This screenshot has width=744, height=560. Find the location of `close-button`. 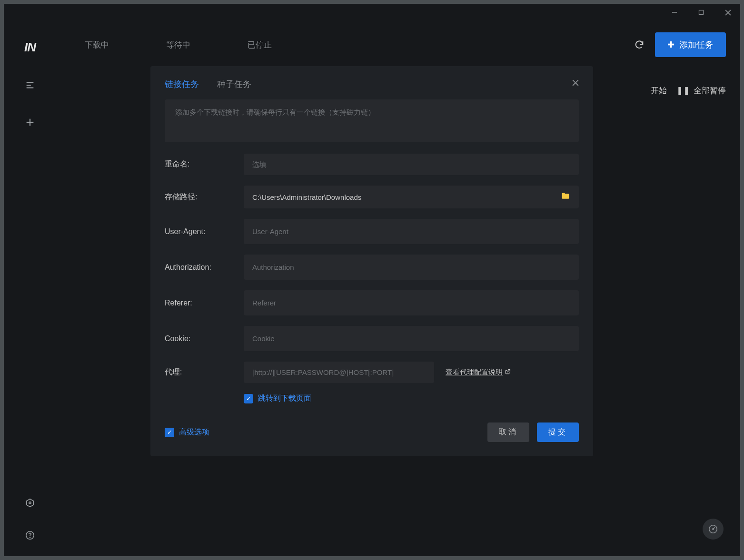

close-button is located at coordinates (728, 12).